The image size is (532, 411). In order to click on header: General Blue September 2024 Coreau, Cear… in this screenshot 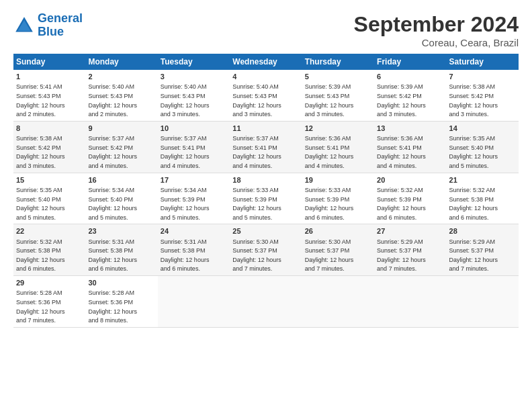, I will do `click(266, 30)`.